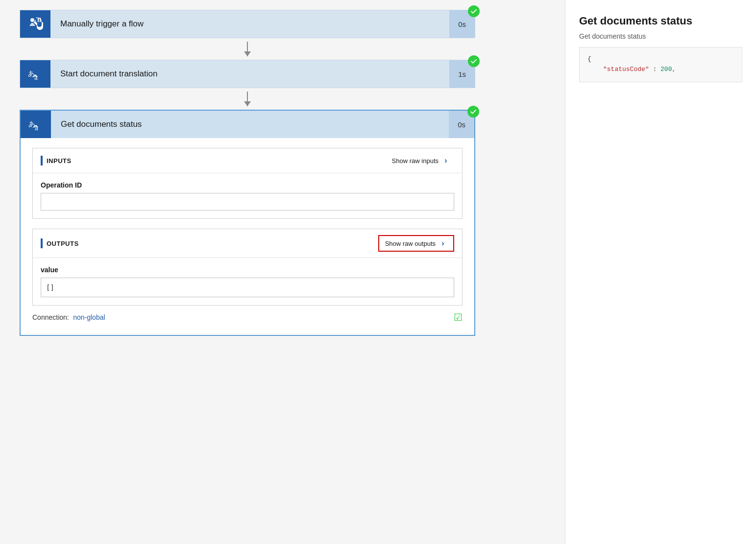 This screenshot has height=544, width=756. I want to click on code-colon: :, so click(655, 70).